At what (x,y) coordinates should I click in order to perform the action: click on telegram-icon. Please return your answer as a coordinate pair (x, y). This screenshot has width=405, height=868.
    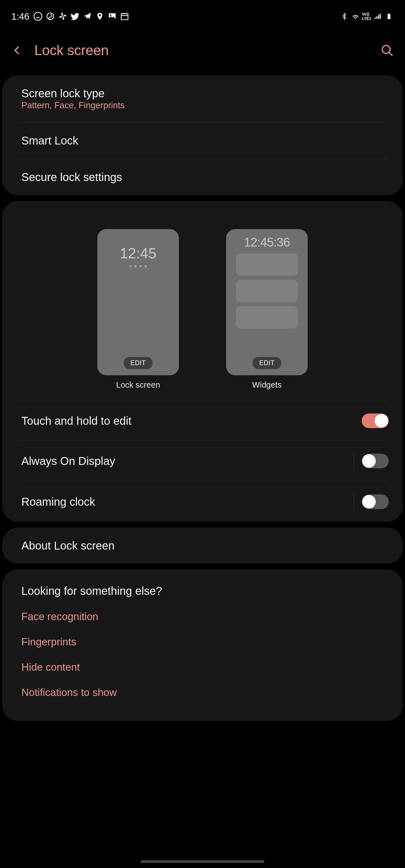
    Looking at the image, I should click on (88, 16).